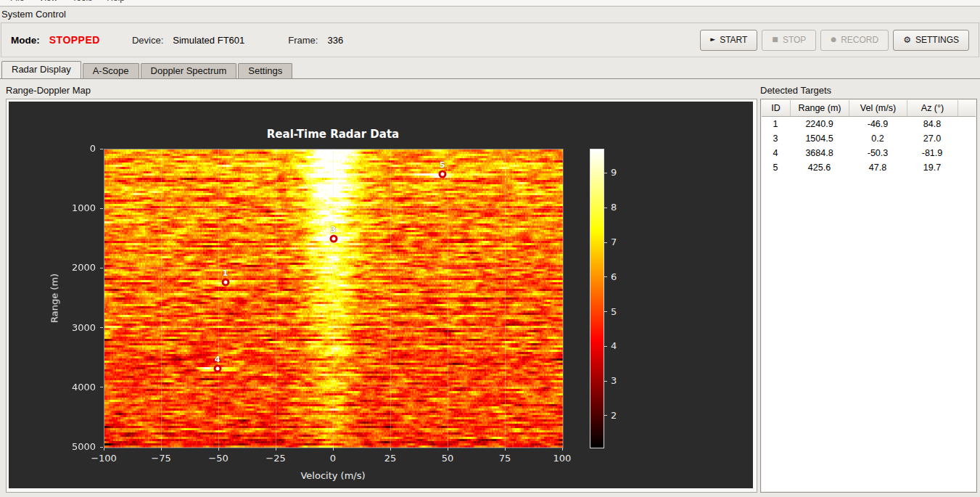 The image size is (980, 497). I want to click on column-header-az: Az (°), so click(933, 109).